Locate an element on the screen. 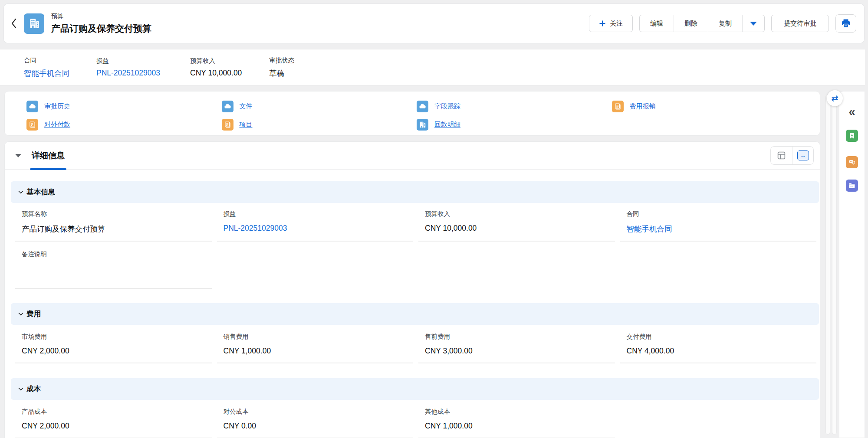 This screenshot has width=868, height=438. highlight-panel: 合同 智能手机合同 损益 PNL-20251029003 预算收入 CNY 10… is located at coordinates (432, 67).